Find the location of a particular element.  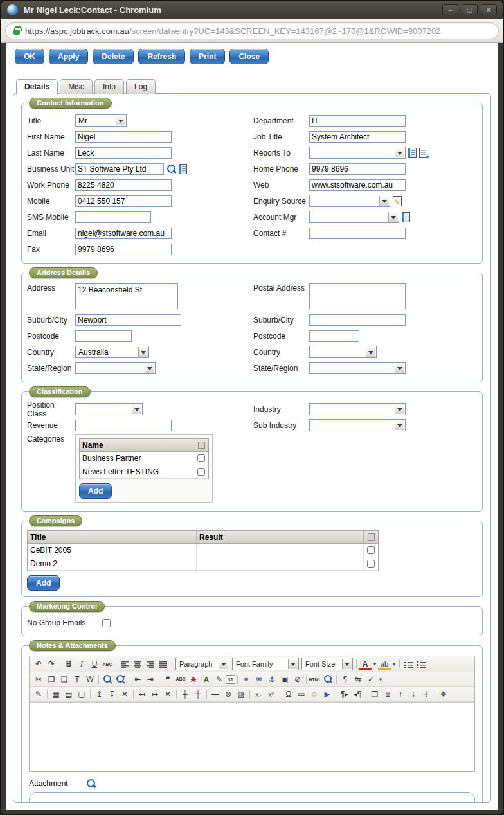

delete-row-icon: ✕ is located at coordinates (125, 694).